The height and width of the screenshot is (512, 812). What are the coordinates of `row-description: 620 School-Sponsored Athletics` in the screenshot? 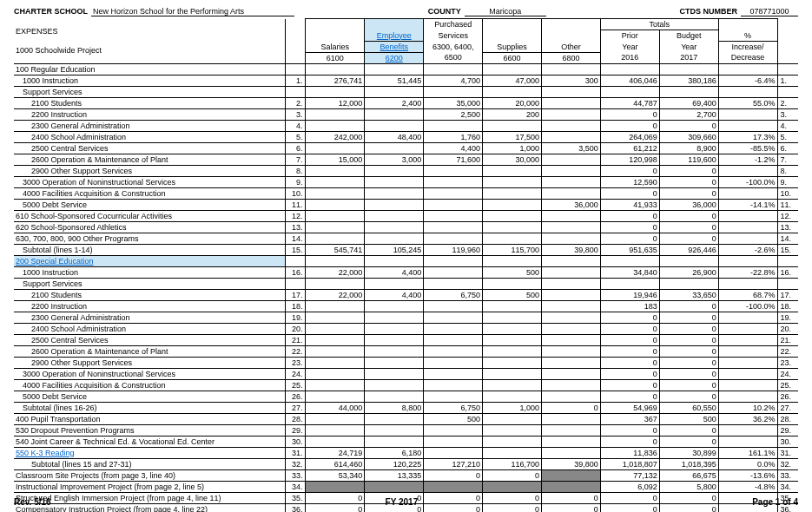 It's located at (149, 227).